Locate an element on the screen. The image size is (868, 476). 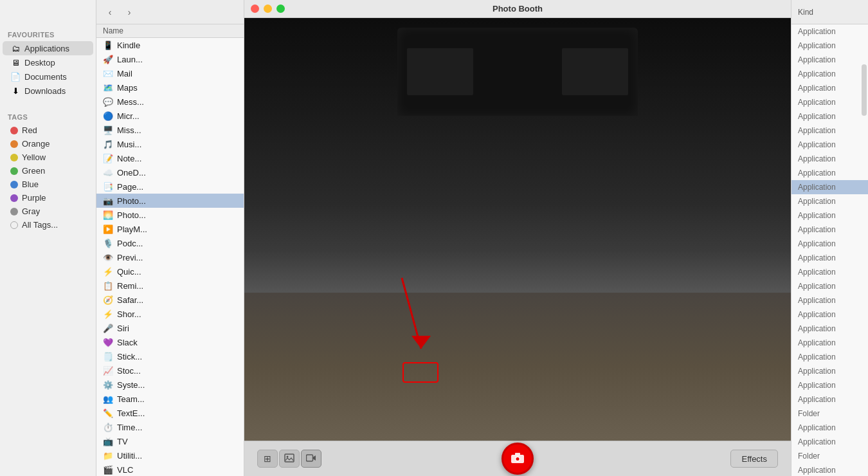
file-item: ⏱️Time... is located at coordinates (170, 427).